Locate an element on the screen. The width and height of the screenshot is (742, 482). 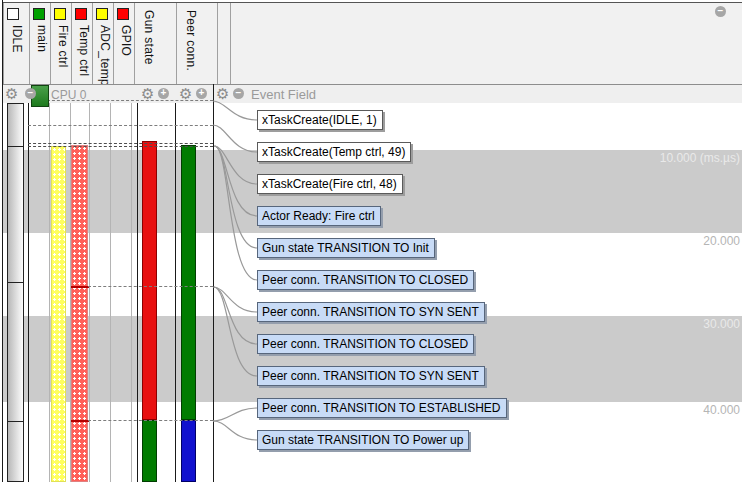
legend-column-gun-state: Gun state is located at coordinates (155, 44).